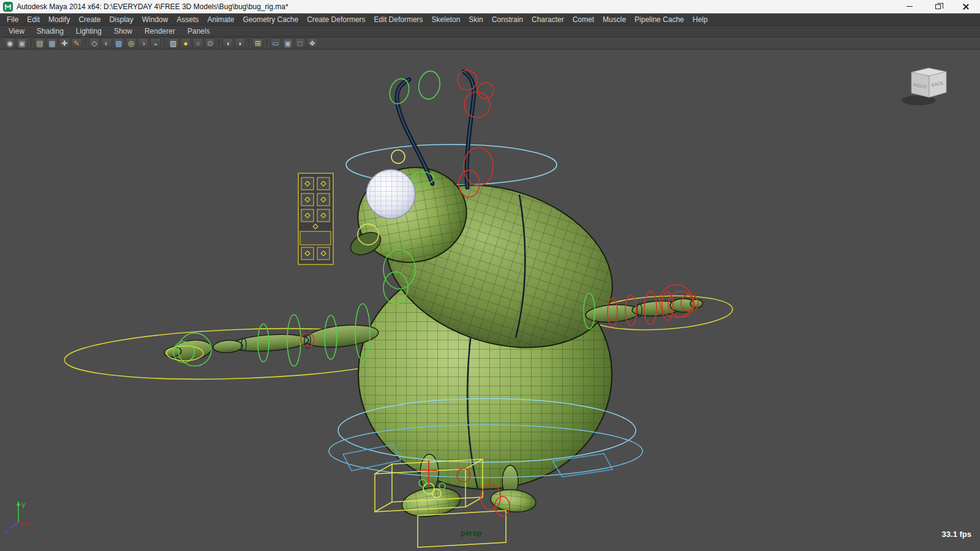 The width and height of the screenshot is (980, 551). What do you see at coordinates (391, 194) in the screenshot?
I see `bug-eye` at bounding box center [391, 194].